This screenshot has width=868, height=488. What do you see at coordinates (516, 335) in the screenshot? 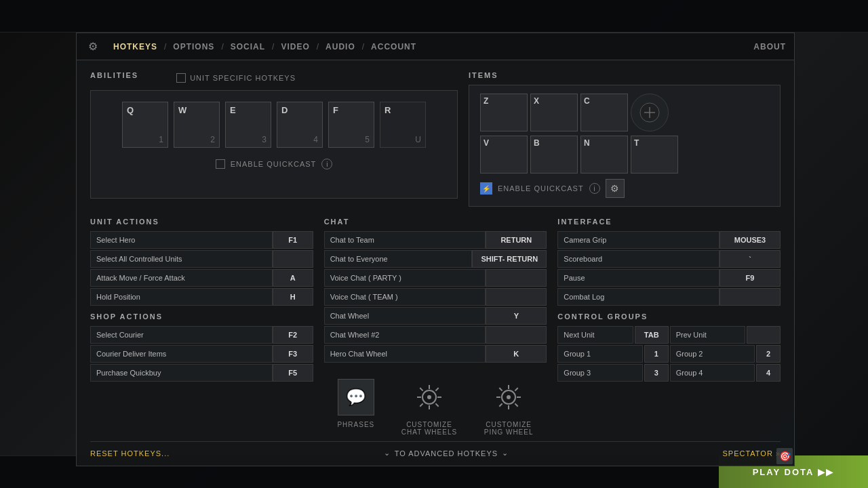
I see `chat-wheel-2-key` at bounding box center [516, 335].